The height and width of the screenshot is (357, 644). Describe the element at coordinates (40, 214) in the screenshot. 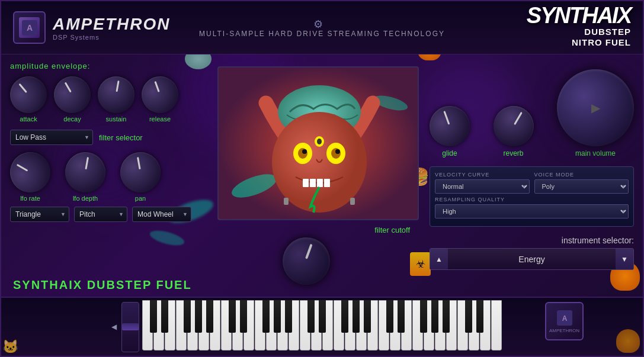

I see `lfo-shape-select: Triangle Sine Square Sawtooth` at that location.